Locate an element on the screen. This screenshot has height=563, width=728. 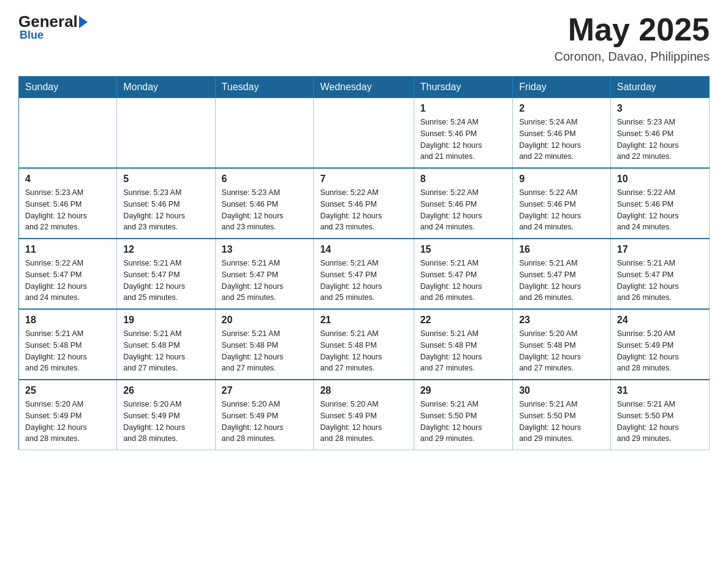
calendar-week-2: 4Sunrise: 5:23 AMSunset: 5:46 PMDaylight… is located at coordinates (364, 204).